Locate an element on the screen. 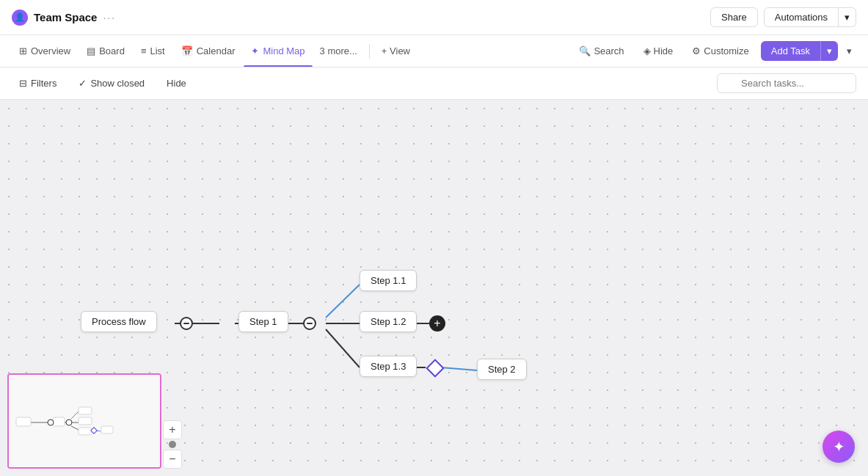 The width and height of the screenshot is (868, 476). add-task-group: Add Task ▾ is located at coordinates (800, 51).